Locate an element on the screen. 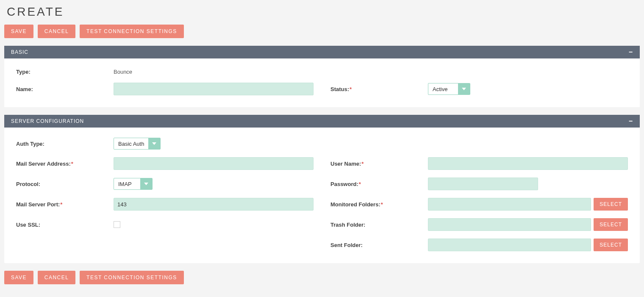  auth-type-label: Auth Type: is located at coordinates (65, 144).